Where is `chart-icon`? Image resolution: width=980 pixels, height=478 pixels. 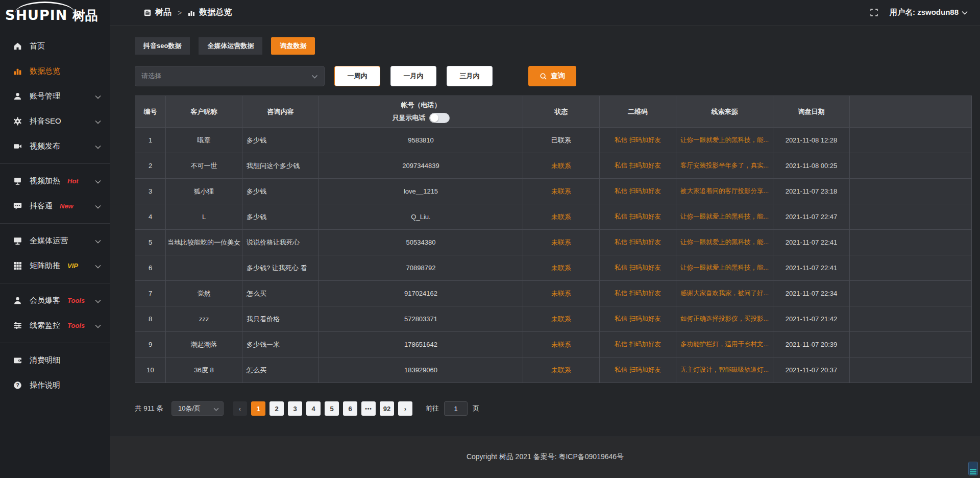 chart-icon is located at coordinates (17, 71).